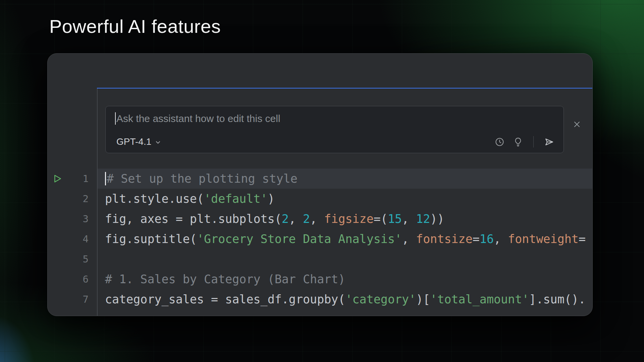 This screenshot has width=644, height=362. I want to click on code-token-comment: # 1. Sales by Category (Bar Chart), so click(225, 279).